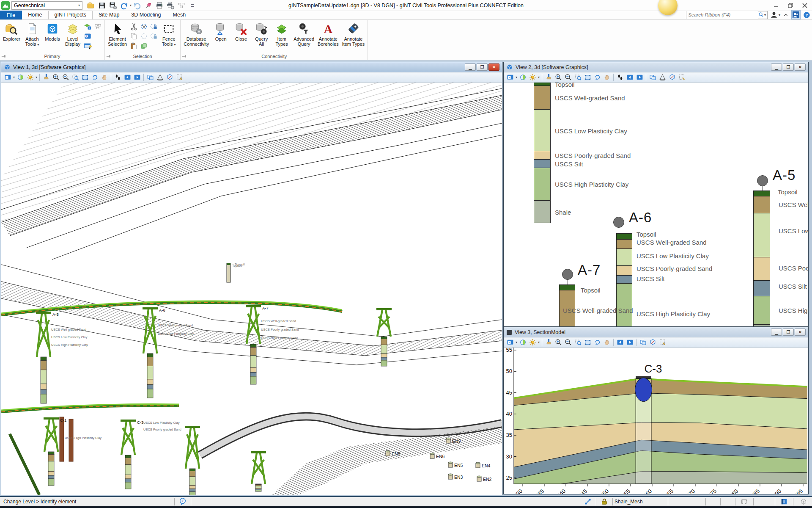 This screenshot has height=508, width=812. Describe the element at coordinates (643, 342) in the screenshot. I see `view3-copy-view-button` at that location.